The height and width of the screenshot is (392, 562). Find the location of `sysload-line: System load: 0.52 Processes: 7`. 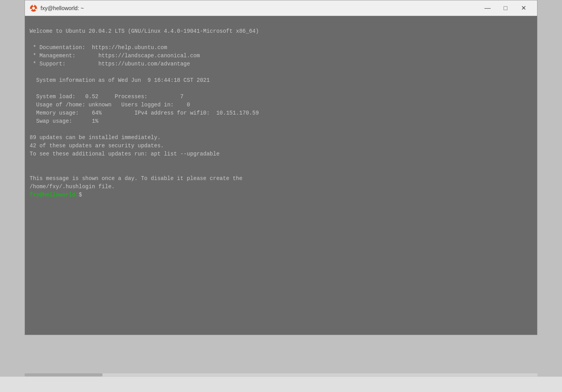

sysload-line: System load: 0.52 Processes: 7 is located at coordinates (107, 97).